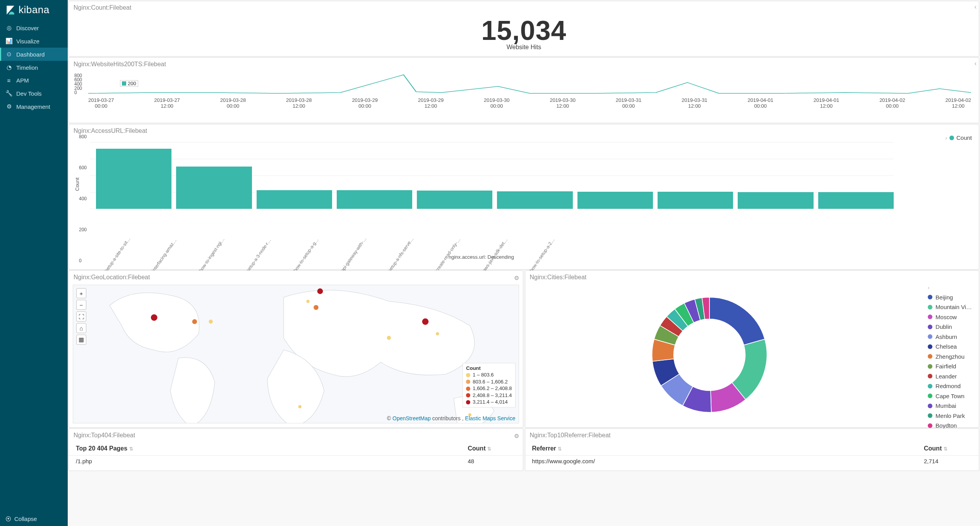 The height and width of the screenshot is (526, 980). Describe the element at coordinates (529, 85) in the screenshot. I see `timeseries-chart` at that location.